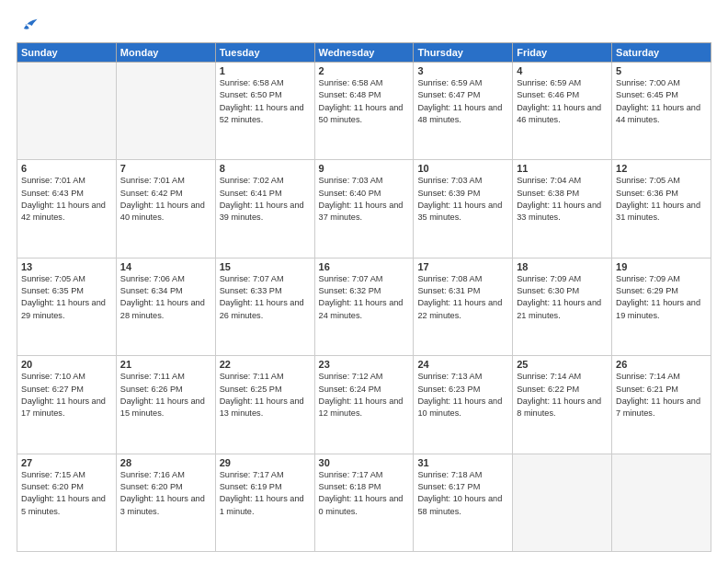 The height and width of the screenshot is (563, 728). What do you see at coordinates (463, 53) in the screenshot?
I see `weekday-header-thursday: Thursday` at bounding box center [463, 53].